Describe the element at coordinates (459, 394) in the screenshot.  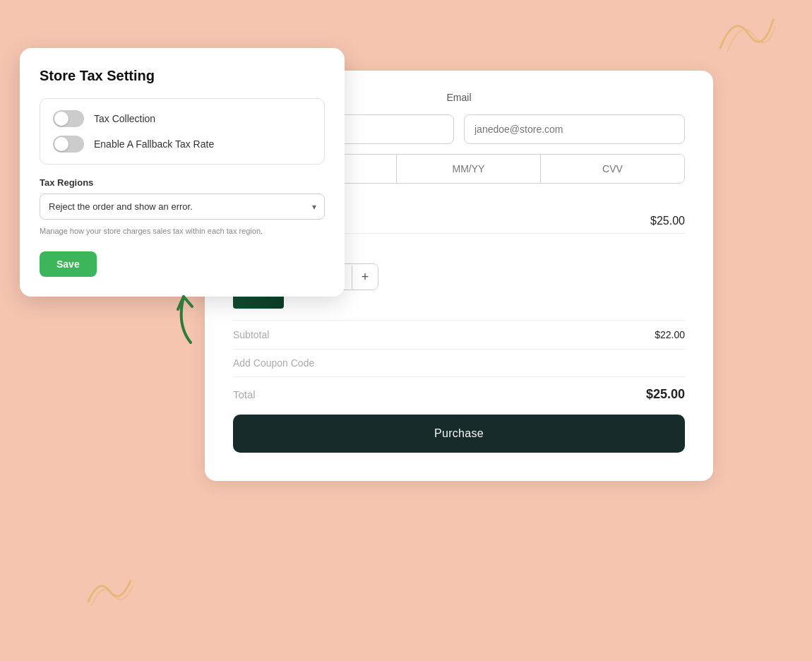
I see `total-row: Total $25.00` at that location.